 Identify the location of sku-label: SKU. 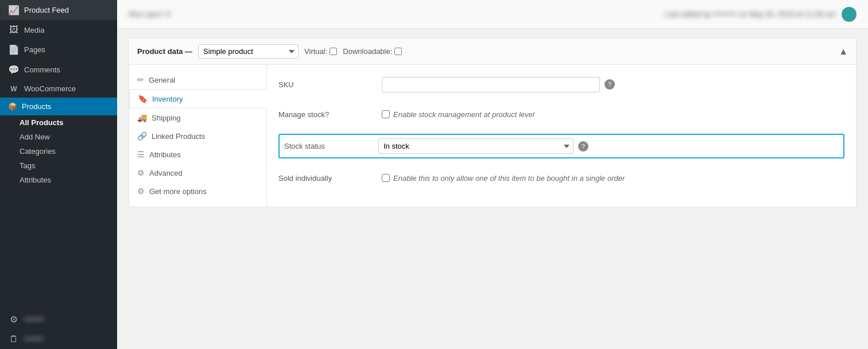
(330, 85).